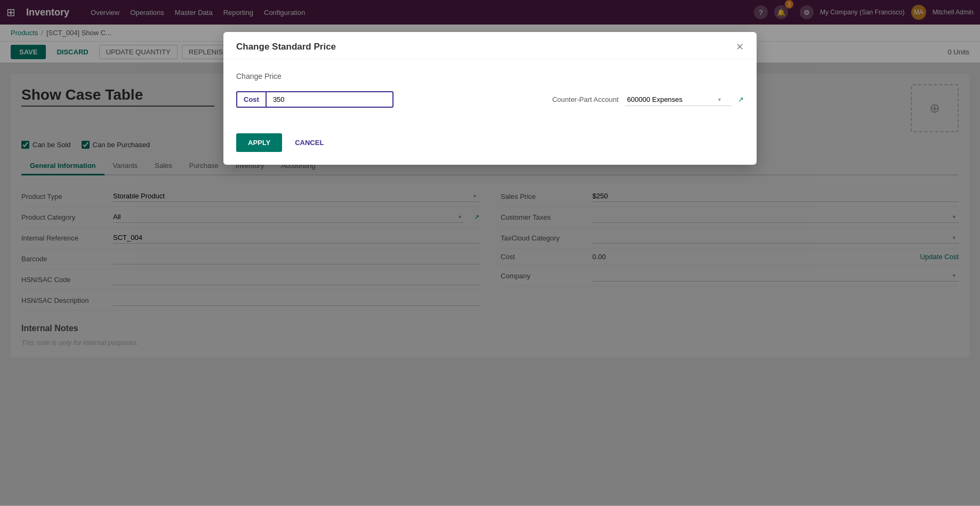 This screenshot has height=506, width=980. What do you see at coordinates (490, 99) in the screenshot?
I see `modal-form-row: Cost Counter-Part Account 600000 Expense…` at bounding box center [490, 99].